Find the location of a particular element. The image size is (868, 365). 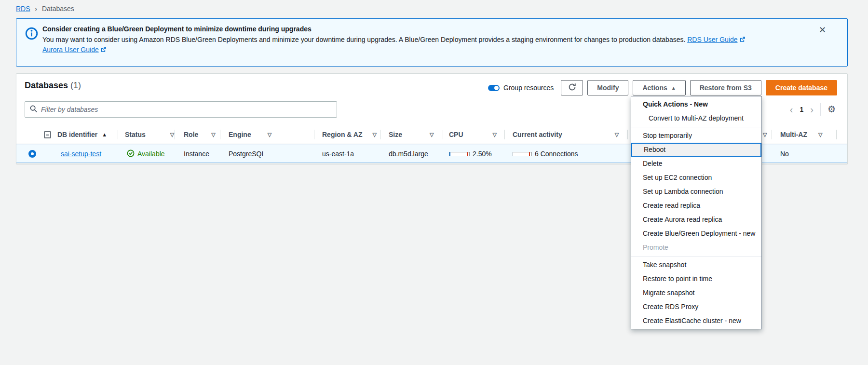

status-available-check-icon is located at coordinates (131, 154).